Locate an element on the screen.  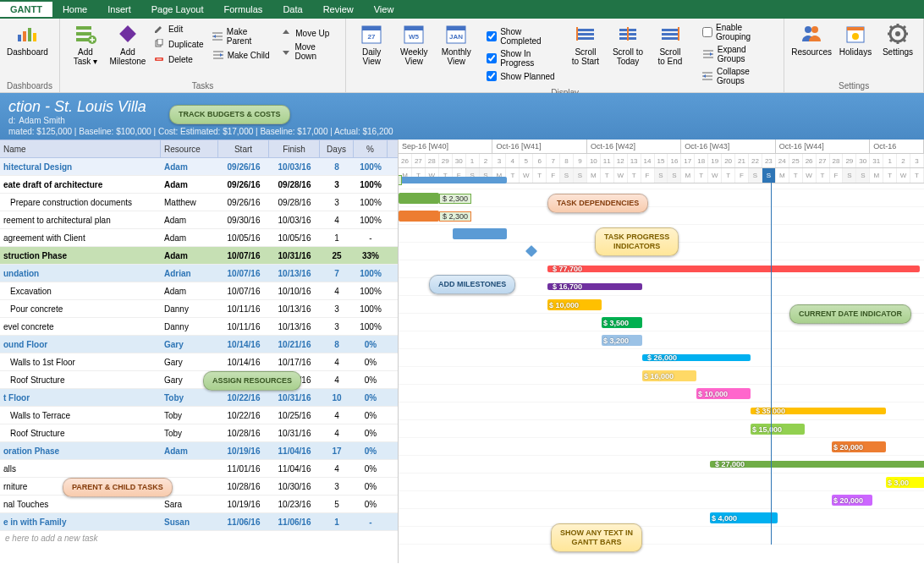
cell-start: 10/28/16 is located at coordinates (244, 486).